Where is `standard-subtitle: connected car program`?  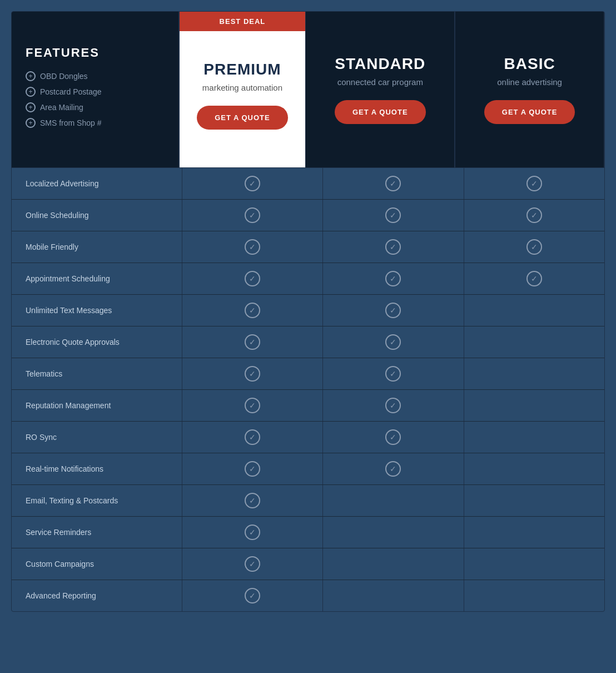
standard-subtitle: connected car program is located at coordinates (380, 82).